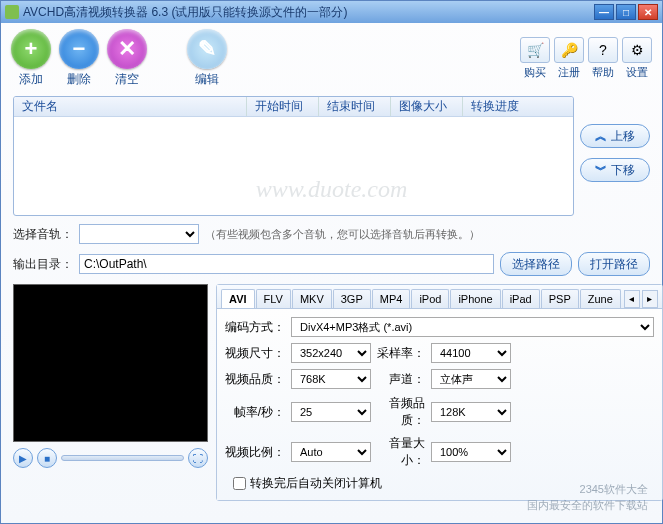 Image resolution: width=663 pixels, height=524 pixels. I want to click on list-header: 文件名 开始时间 结束时间 图像大小 转换进度, so click(294, 107).